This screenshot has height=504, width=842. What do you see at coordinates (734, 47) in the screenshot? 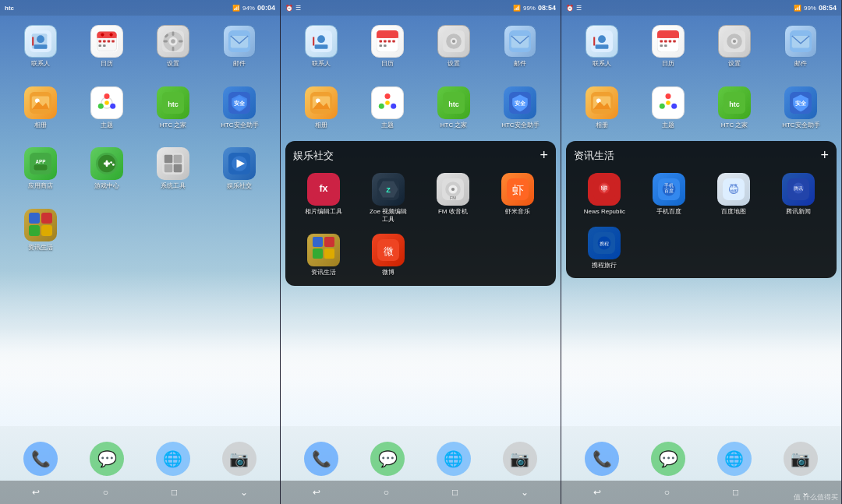
I see `settings-icon-3: 设置` at bounding box center [734, 47].